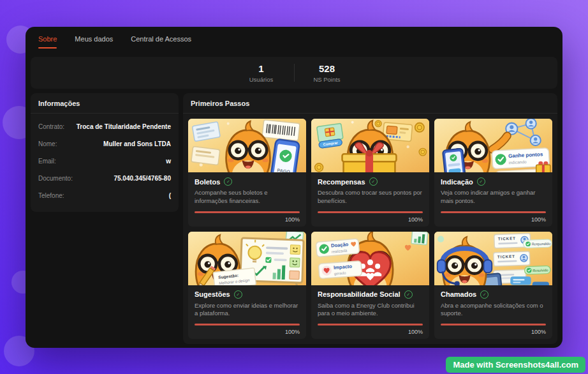 The width and height of the screenshot is (588, 374). Describe the element at coordinates (370, 199) in the screenshot. I see `card-body: Recompensas ✓ Descubra como trocar seus …` at that location.